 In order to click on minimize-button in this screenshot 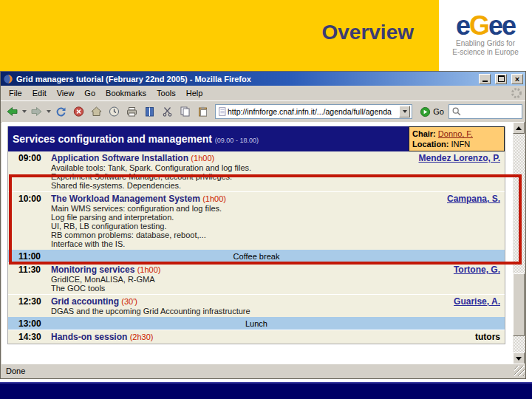, I will do `click(485, 79)`.